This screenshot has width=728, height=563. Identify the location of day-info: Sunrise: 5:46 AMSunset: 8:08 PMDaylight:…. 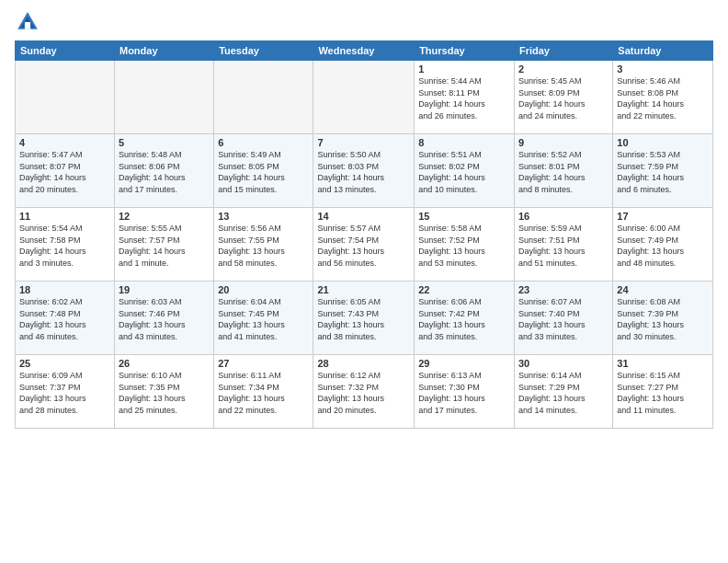
(663, 98).